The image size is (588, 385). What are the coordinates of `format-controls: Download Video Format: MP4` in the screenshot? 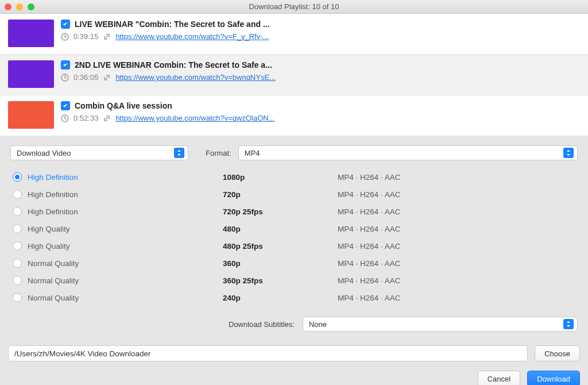 It's located at (294, 151).